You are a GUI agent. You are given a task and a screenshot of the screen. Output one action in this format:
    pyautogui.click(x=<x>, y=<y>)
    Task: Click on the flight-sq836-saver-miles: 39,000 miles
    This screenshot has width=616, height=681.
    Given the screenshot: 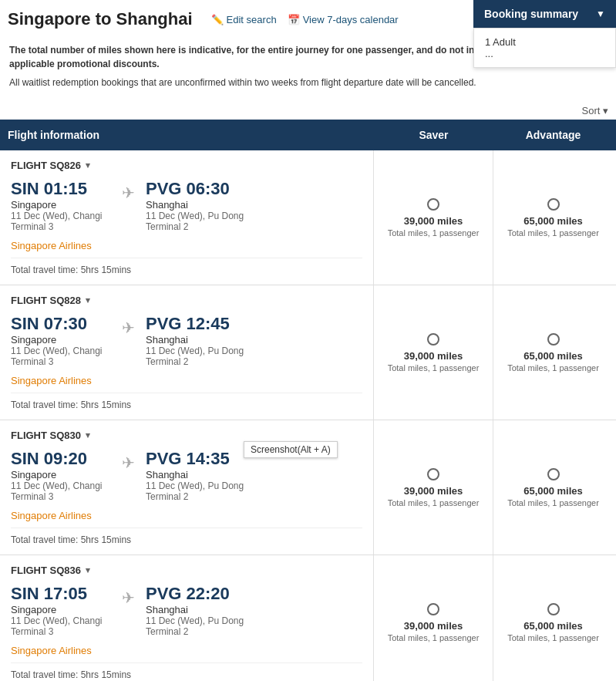 What is the action you would take?
    pyautogui.click(x=433, y=626)
    